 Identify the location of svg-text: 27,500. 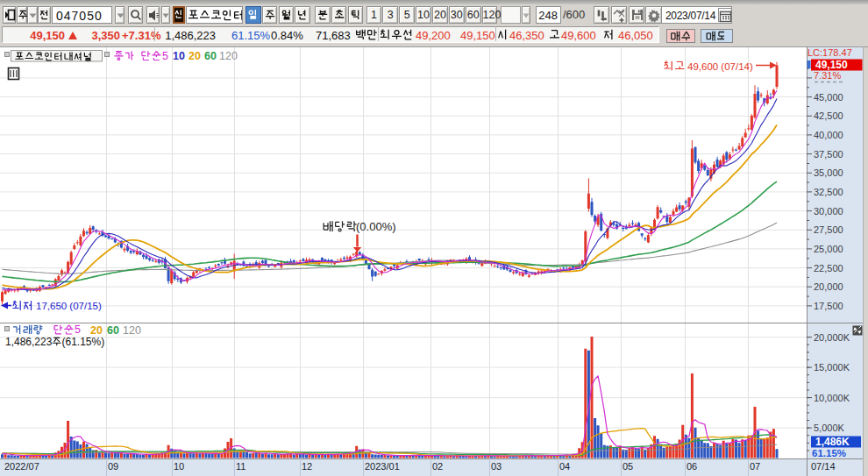
(829, 230).